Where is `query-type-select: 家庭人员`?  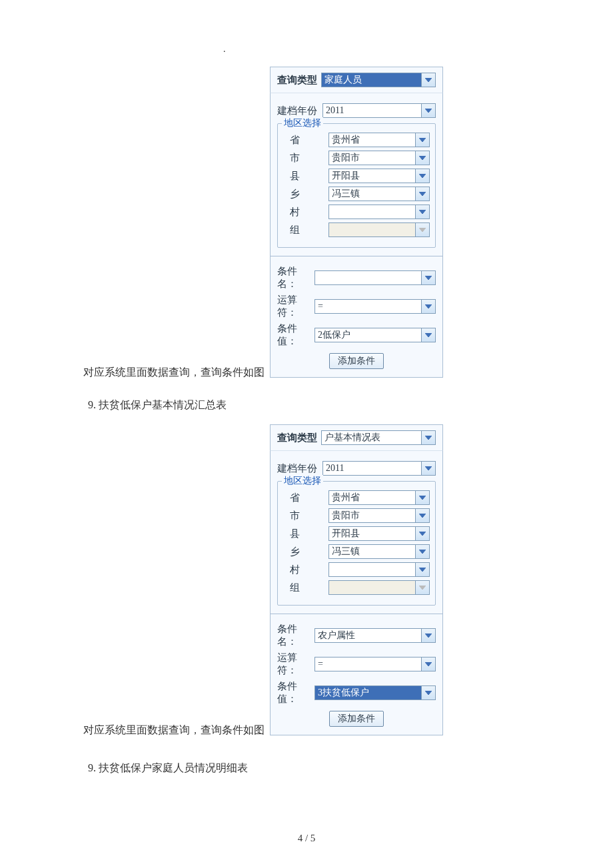 query-type-select: 家庭人员 is located at coordinates (378, 80).